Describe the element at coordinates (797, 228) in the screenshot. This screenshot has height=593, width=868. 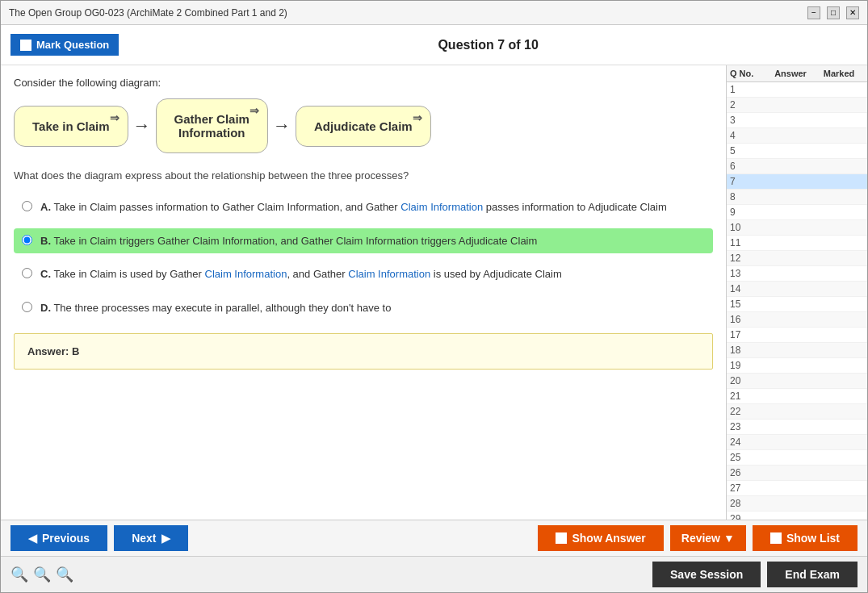
I see `sidebar-row: 10` at that location.